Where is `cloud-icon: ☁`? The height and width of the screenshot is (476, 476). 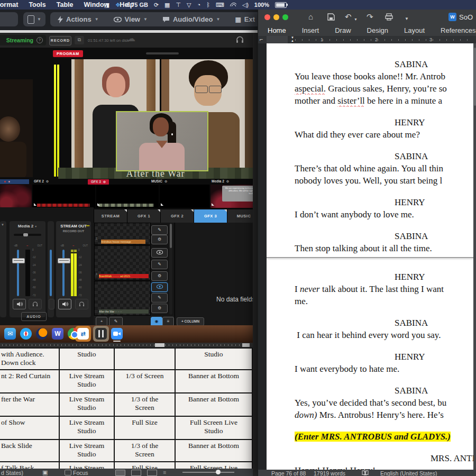 cloud-icon: ☁ is located at coordinates (131, 38).